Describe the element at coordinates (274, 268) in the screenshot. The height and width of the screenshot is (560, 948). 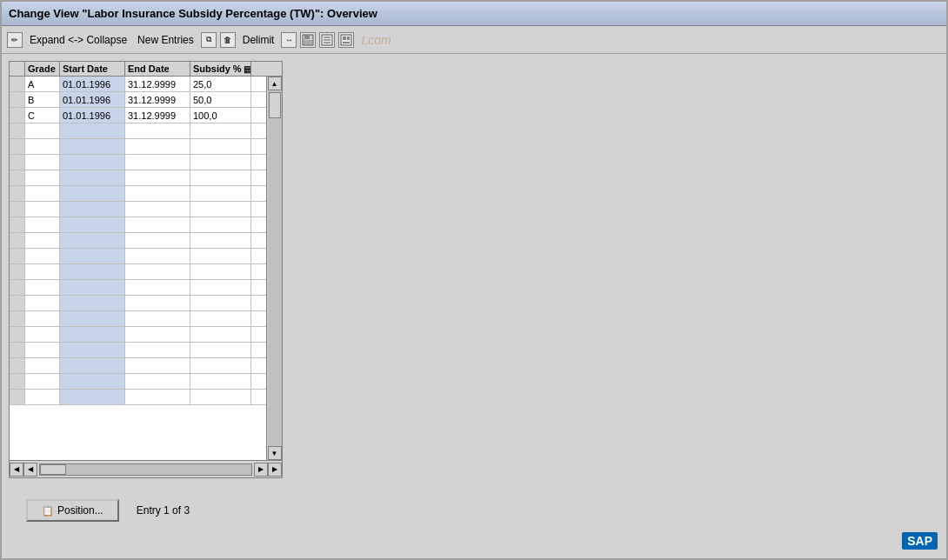
I see `vertical-scrollbar: ▲ ▼` at that location.